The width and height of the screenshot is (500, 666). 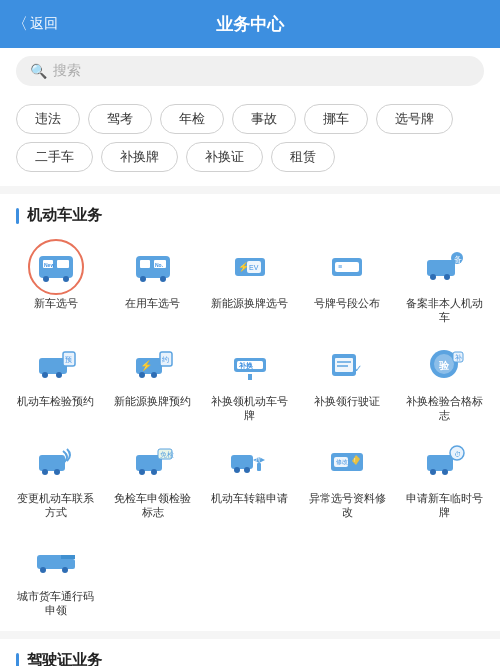 I want to click on ev-plate-icon: ⚡ EV, so click(x=250, y=267).